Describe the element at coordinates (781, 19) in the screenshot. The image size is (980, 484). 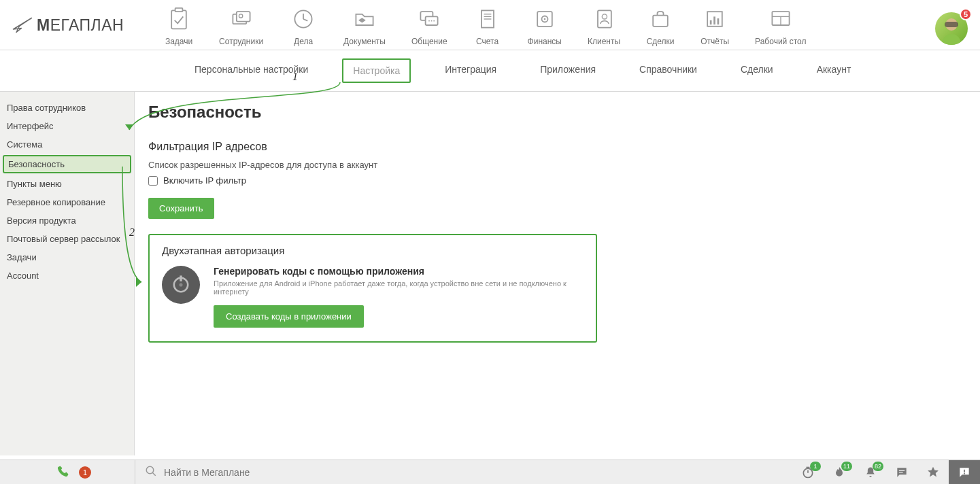
I see `dashboard-icon` at that location.